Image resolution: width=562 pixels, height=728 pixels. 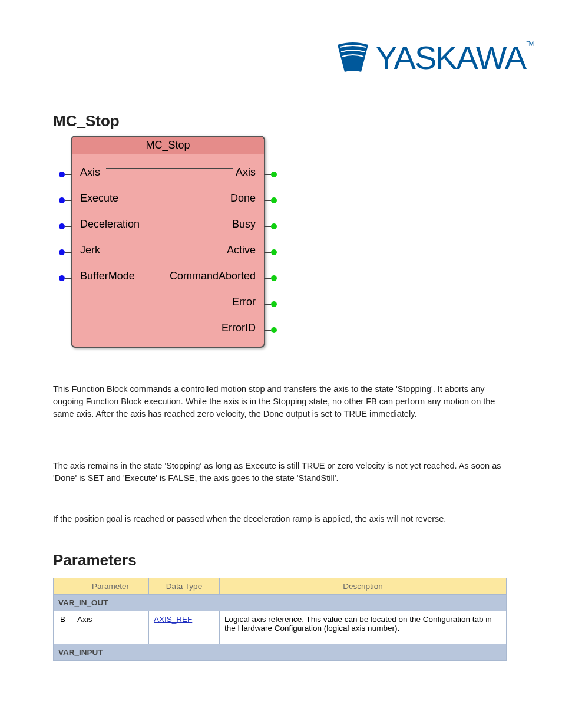 I want to click on table-header: Data Type, so click(x=184, y=587).